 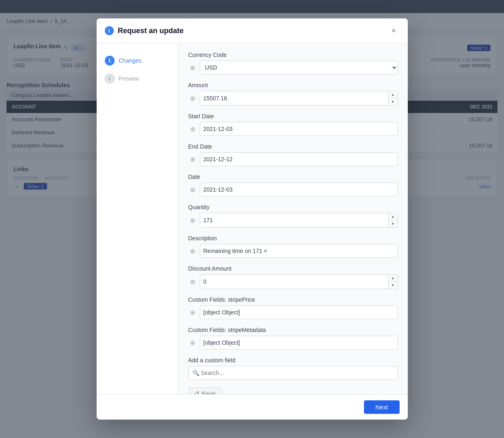 I want to click on reset-button: ↺ Reset, so click(x=205, y=391).